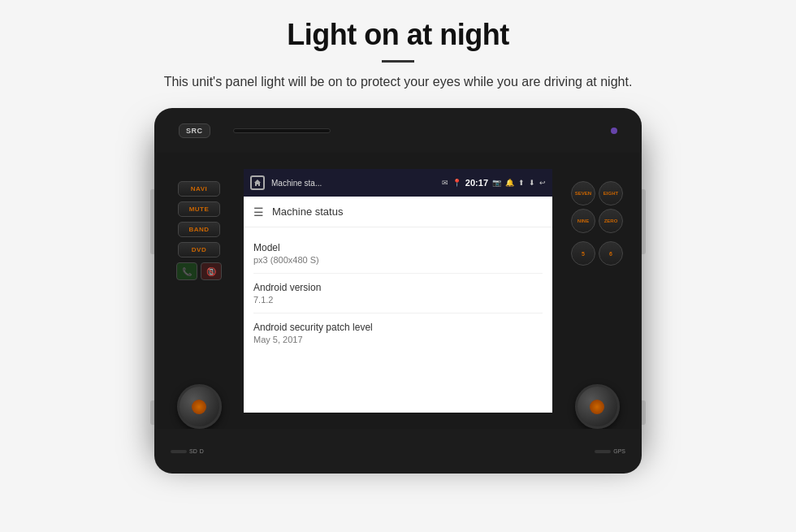 This screenshot has height=532, width=796. What do you see at coordinates (398, 62) in the screenshot?
I see `title-divider` at bounding box center [398, 62].